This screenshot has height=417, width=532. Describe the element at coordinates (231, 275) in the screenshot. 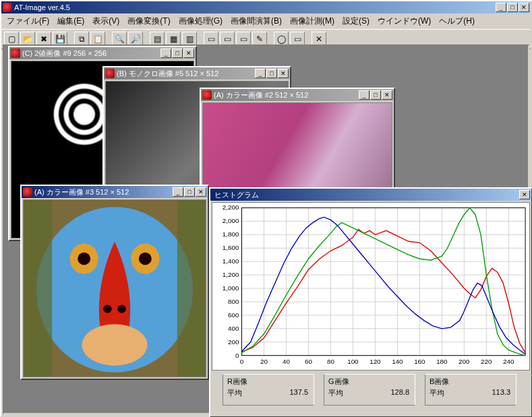

I see `svg-text: 1,200` at that location.